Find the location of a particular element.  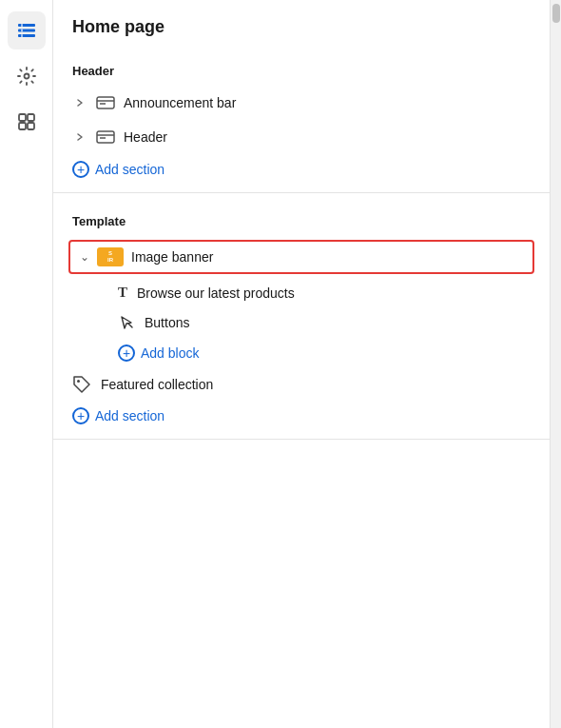

scrollbar-track is located at coordinates (555, 364).